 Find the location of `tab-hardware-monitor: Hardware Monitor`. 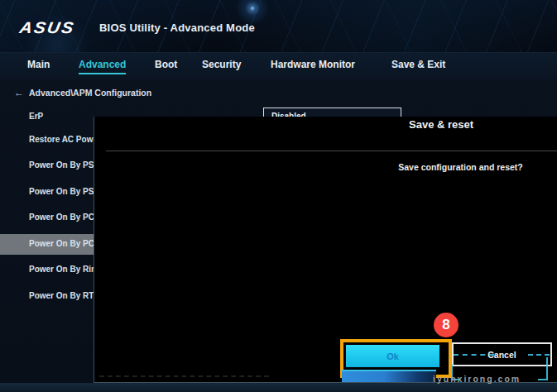

tab-hardware-monitor: Hardware Monitor is located at coordinates (313, 66).